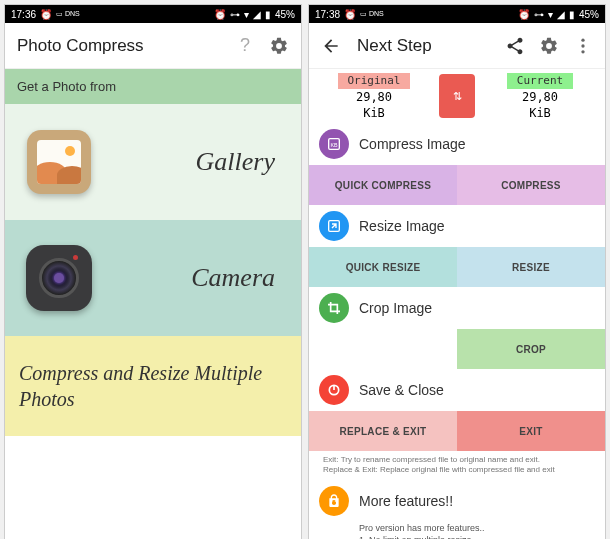 The height and width of the screenshot is (539, 610). I want to click on compress-icon: KB, so click(334, 144).